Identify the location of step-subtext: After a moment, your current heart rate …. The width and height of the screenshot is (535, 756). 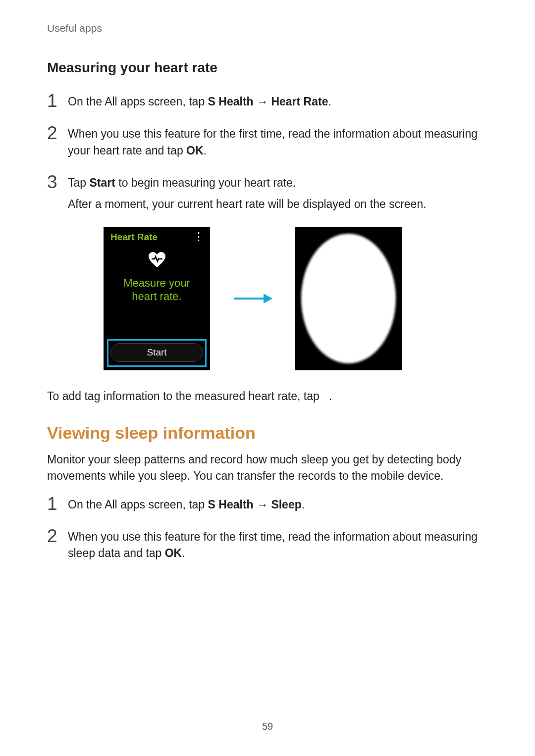
(247, 204).